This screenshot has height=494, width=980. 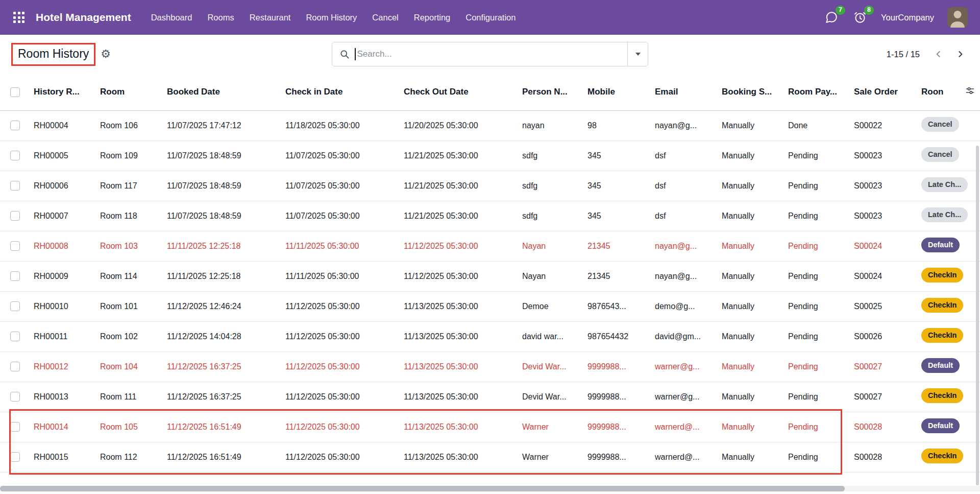 What do you see at coordinates (883, 276) in the screenshot?
I see `cell-order: S00024` at bounding box center [883, 276].